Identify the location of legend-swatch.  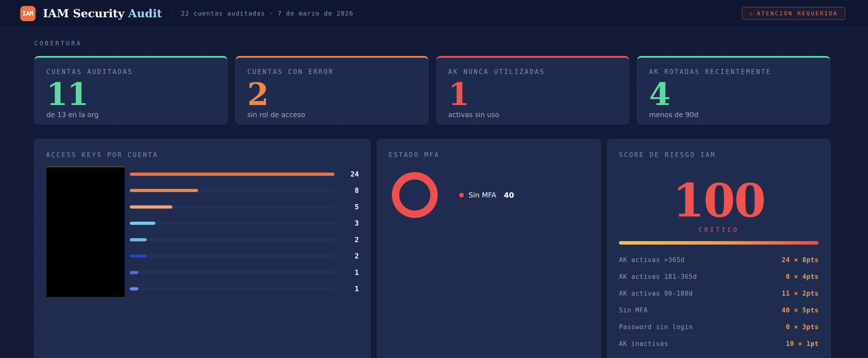
(462, 195).